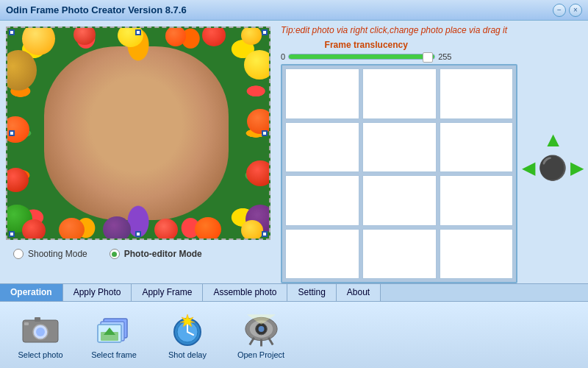 This screenshot has height=368, width=588. What do you see at coordinates (168, 293) in the screenshot?
I see `tab-apply-frame: Apply Frame` at bounding box center [168, 293].